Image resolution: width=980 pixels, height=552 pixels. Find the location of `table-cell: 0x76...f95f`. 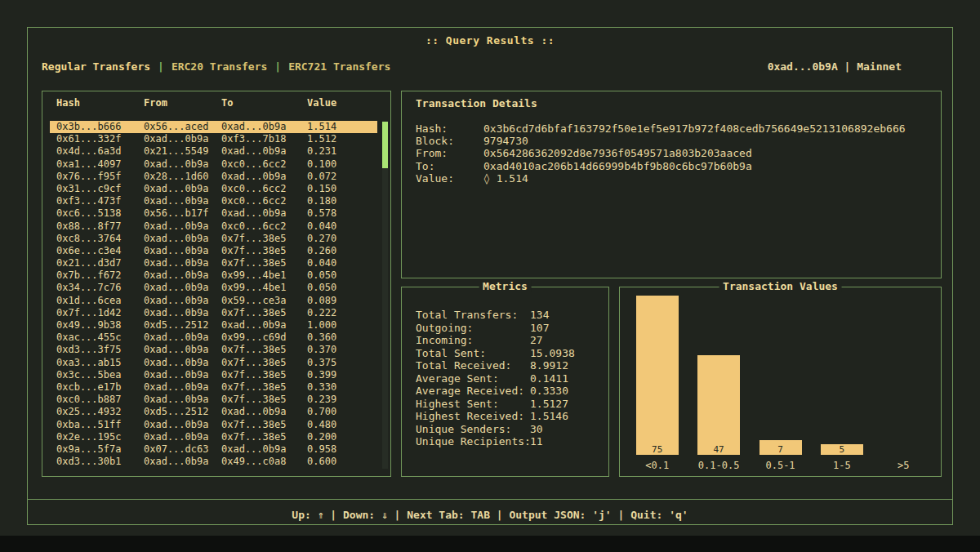

table-cell: 0x76...f95f is located at coordinates (100, 176).